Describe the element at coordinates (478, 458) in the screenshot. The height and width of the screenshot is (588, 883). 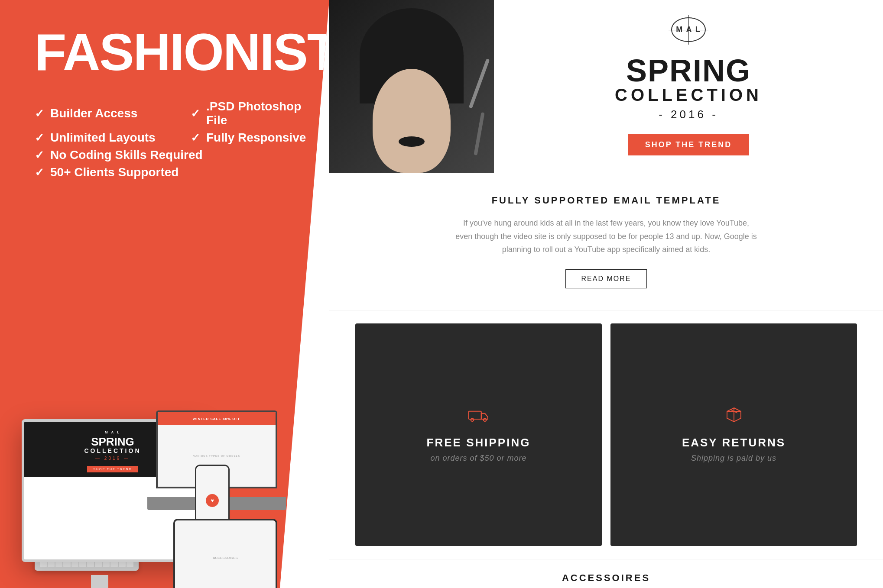
I see `free-shipping-sub: on orders of $50 or more` at that location.